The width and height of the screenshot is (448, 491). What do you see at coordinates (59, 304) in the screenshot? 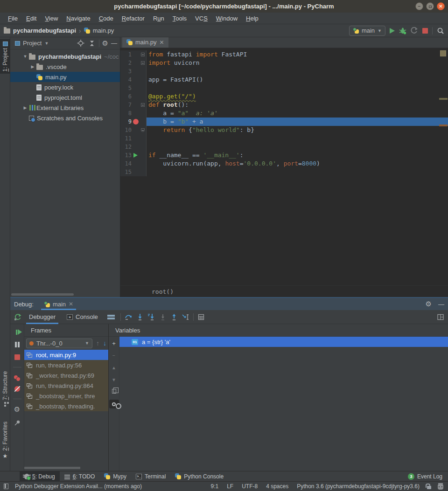
I see `debug-session-tab: main ✕` at bounding box center [59, 304].